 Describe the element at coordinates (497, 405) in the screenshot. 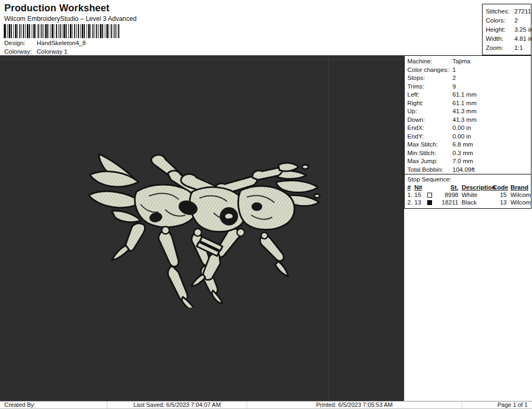

I see `page-number: Page 1 of 1` at that location.